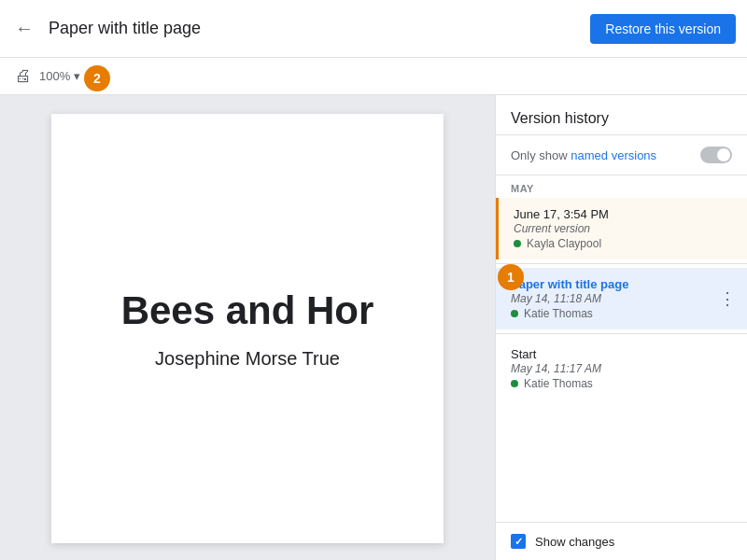 Image resolution: width=747 pixels, height=560 pixels. Describe the element at coordinates (575, 541) in the screenshot. I see `show-changes-label: Show changes` at that location.